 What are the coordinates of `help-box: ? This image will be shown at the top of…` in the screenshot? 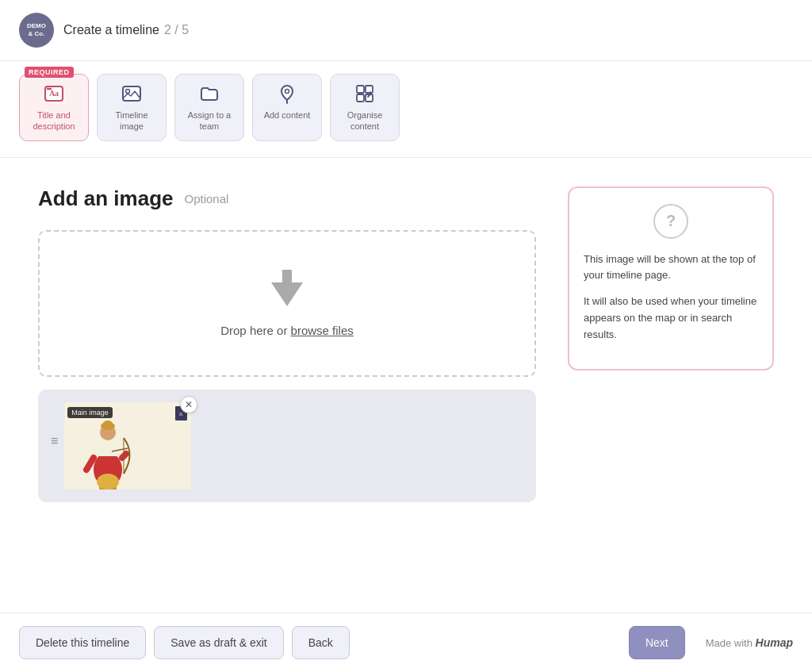 It's located at (671, 278).